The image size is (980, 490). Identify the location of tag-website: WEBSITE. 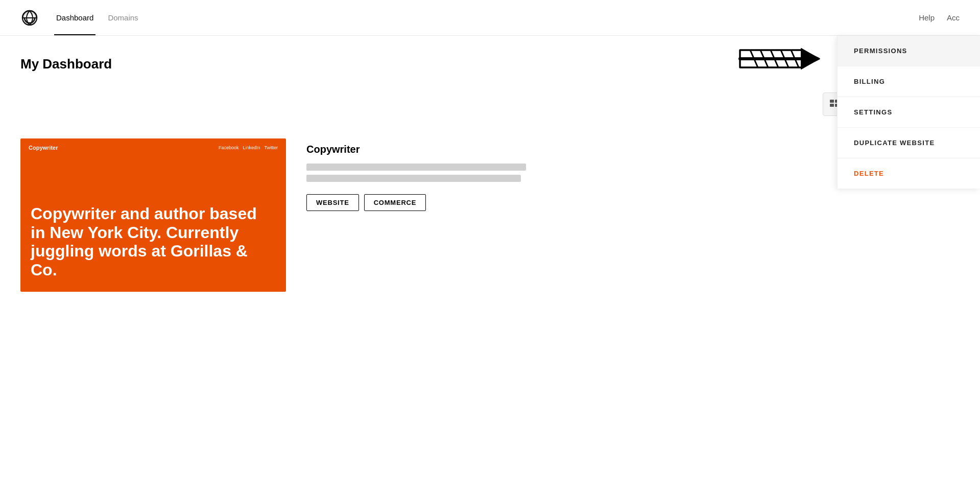
(333, 202).